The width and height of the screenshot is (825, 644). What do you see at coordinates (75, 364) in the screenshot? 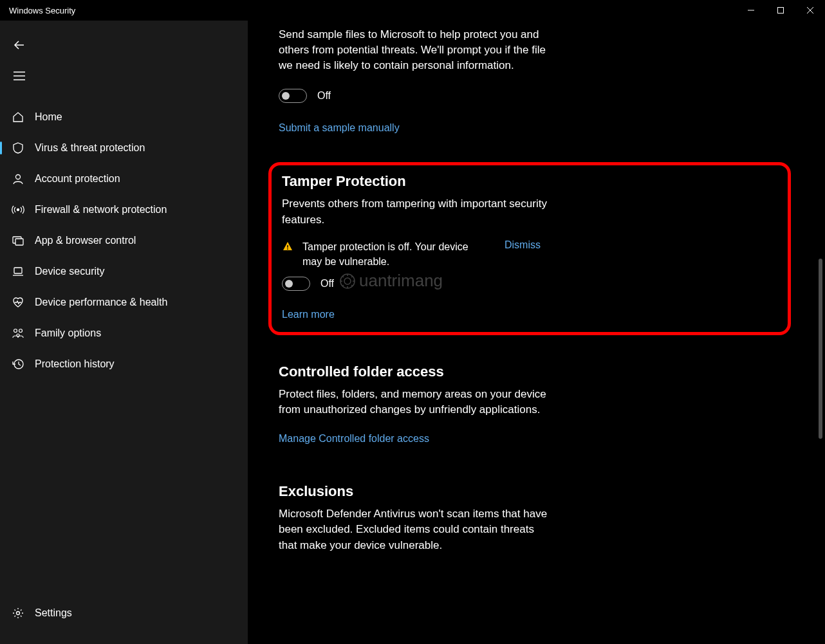
I see `sidebar-item-label: Protection history` at bounding box center [75, 364].